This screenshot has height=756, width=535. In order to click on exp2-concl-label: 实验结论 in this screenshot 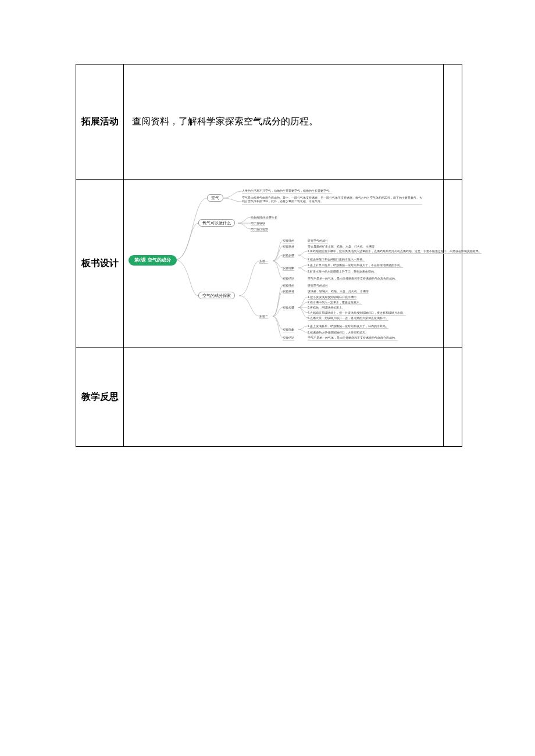, I will do `click(288, 338)`.